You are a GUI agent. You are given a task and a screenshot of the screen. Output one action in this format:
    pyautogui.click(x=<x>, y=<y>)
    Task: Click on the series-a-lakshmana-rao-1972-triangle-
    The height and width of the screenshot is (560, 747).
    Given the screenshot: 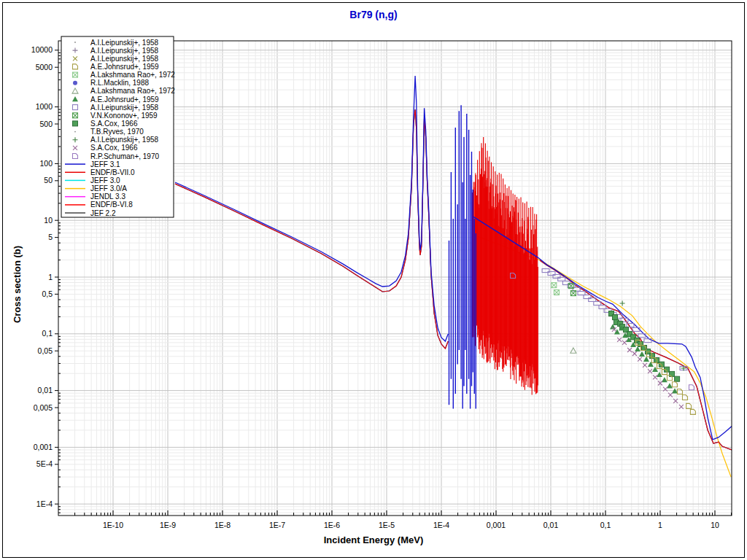 What is the action you would take?
    pyautogui.click(x=573, y=350)
    